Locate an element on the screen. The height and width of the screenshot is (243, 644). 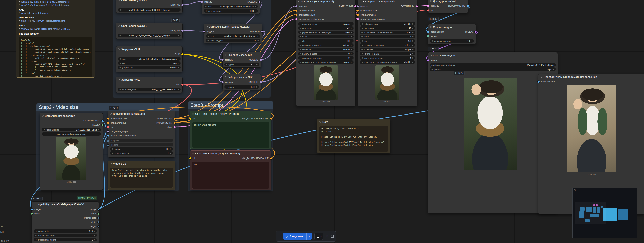
port-negative-in is located at coordinates (358, 15).